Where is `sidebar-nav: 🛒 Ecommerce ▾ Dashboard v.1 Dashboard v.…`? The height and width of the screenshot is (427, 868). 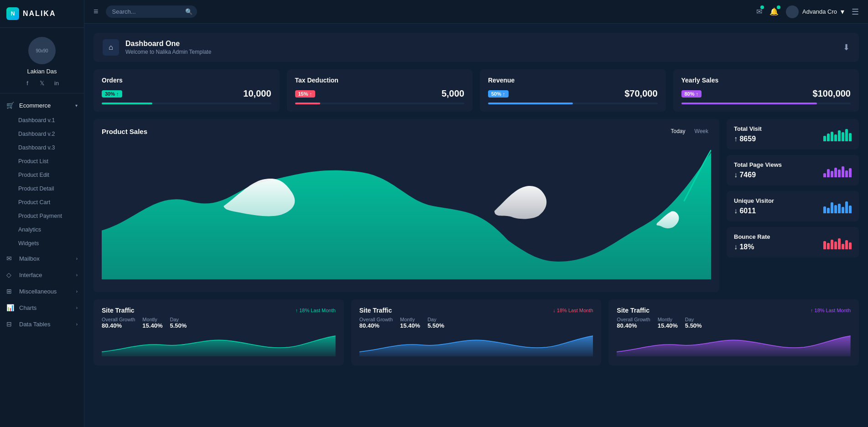
sidebar-nav: 🛒 Ecommerce ▾ Dashboard v.1 Dashboard v.… is located at coordinates (42, 256).